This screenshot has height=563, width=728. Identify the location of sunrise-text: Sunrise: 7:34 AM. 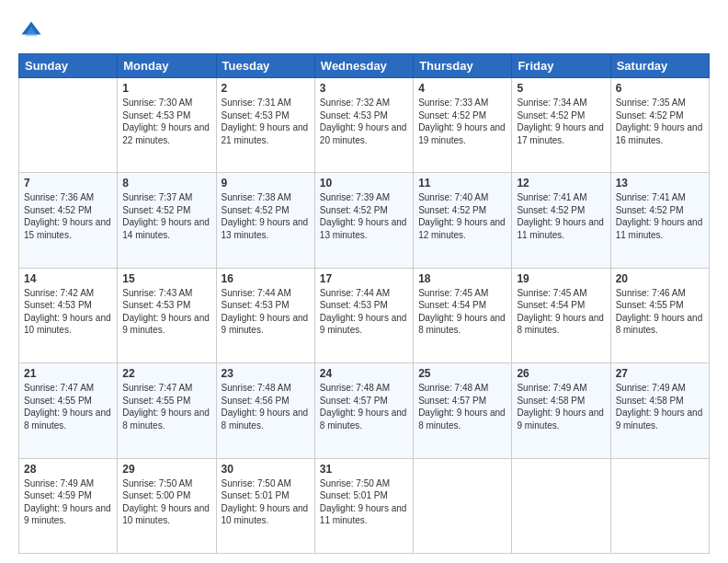
(552, 103).